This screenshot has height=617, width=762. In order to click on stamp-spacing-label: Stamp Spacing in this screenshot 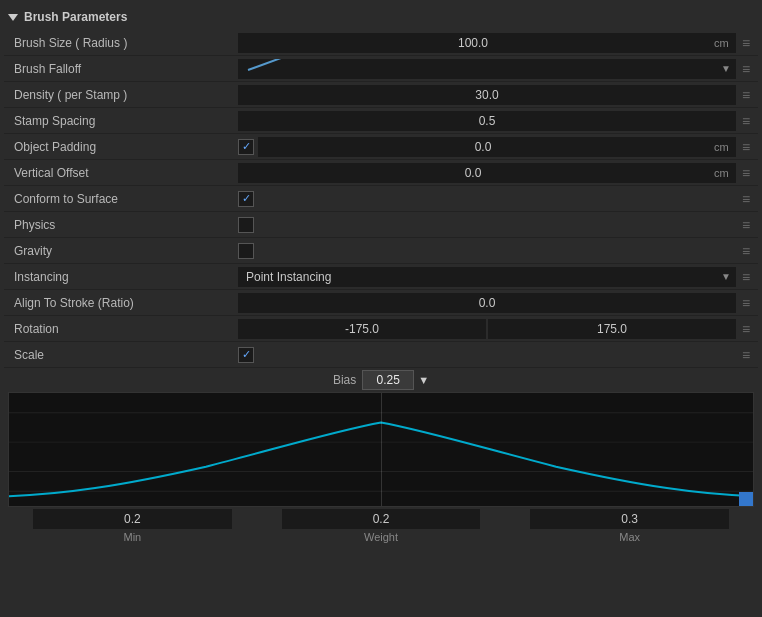, I will do `click(123, 121)`.